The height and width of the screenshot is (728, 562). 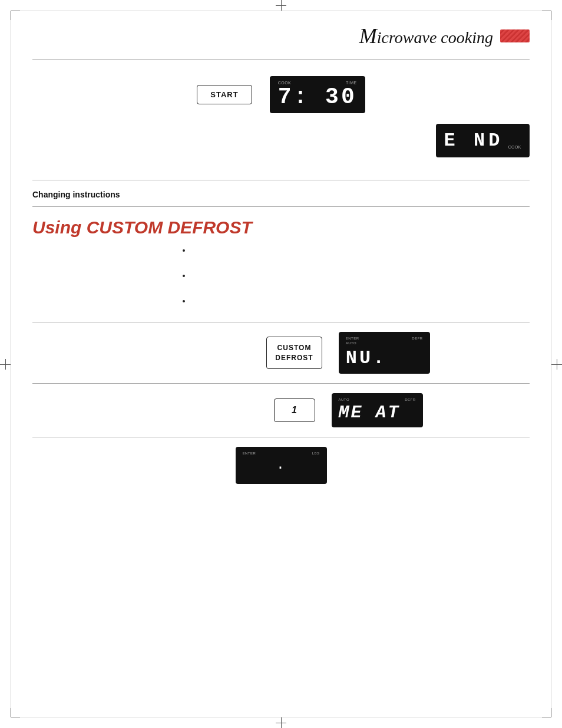 I want to click on title-cap: M, so click(x=368, y=36).